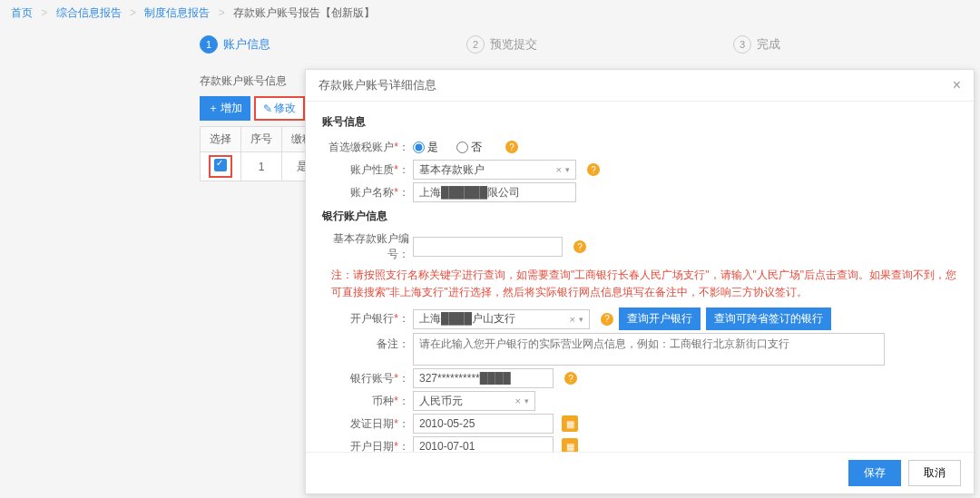 The width and height of the screenshot is (980, 498). I want to click on modal-title: 存款账户账号详细信息, so click(377, 85).